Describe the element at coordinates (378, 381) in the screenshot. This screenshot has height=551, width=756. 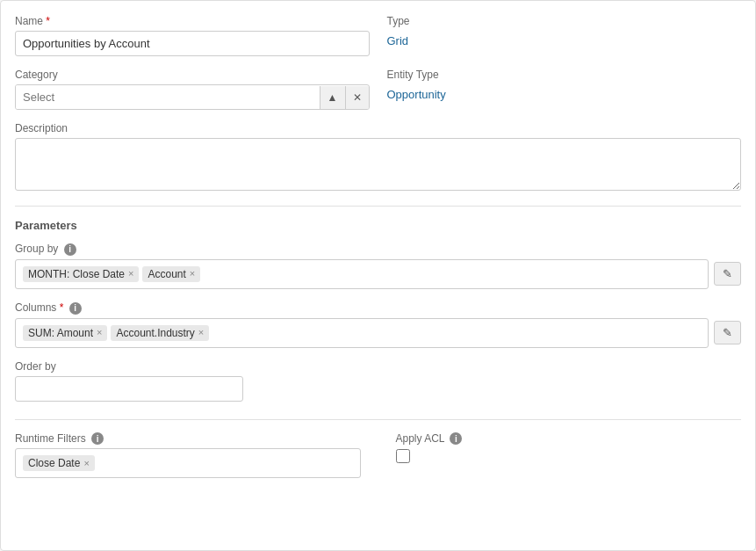
I see `order-by-field: Order by` at that location.